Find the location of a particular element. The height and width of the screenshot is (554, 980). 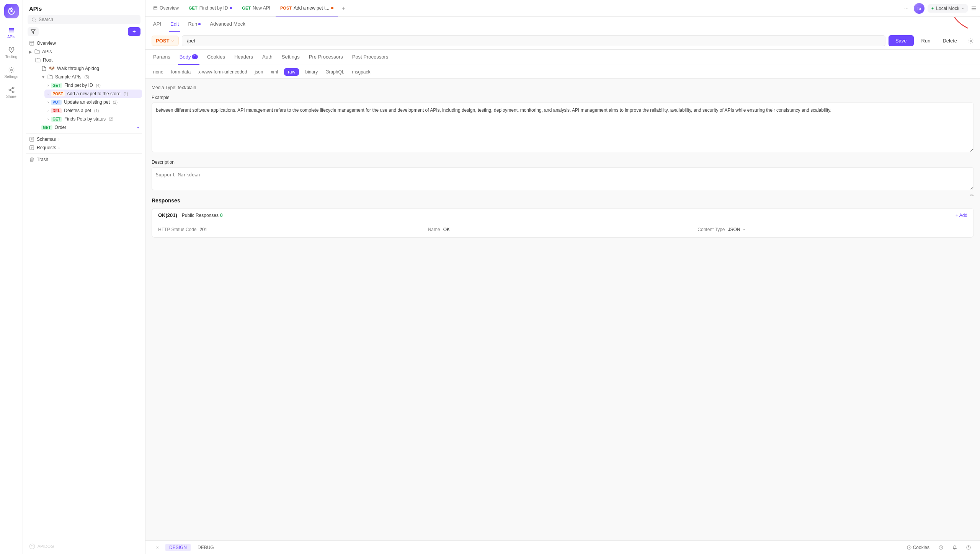

sidebar-item-apis: APIs is located at coordinates (11, 33).